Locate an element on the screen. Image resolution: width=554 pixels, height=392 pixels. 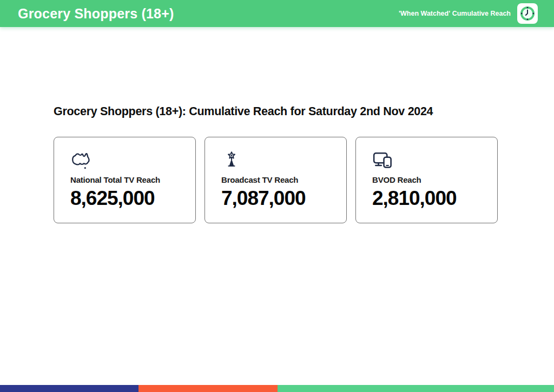
kpi-label: BVOD Reach is located at coordinates (427, 180).